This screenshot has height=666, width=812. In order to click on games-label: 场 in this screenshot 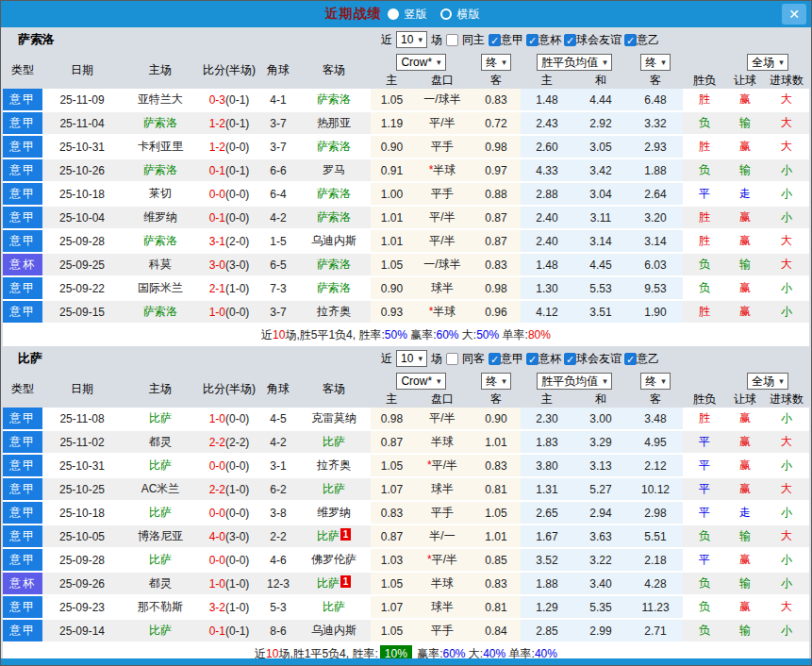, I will do `click(437, 40)`.